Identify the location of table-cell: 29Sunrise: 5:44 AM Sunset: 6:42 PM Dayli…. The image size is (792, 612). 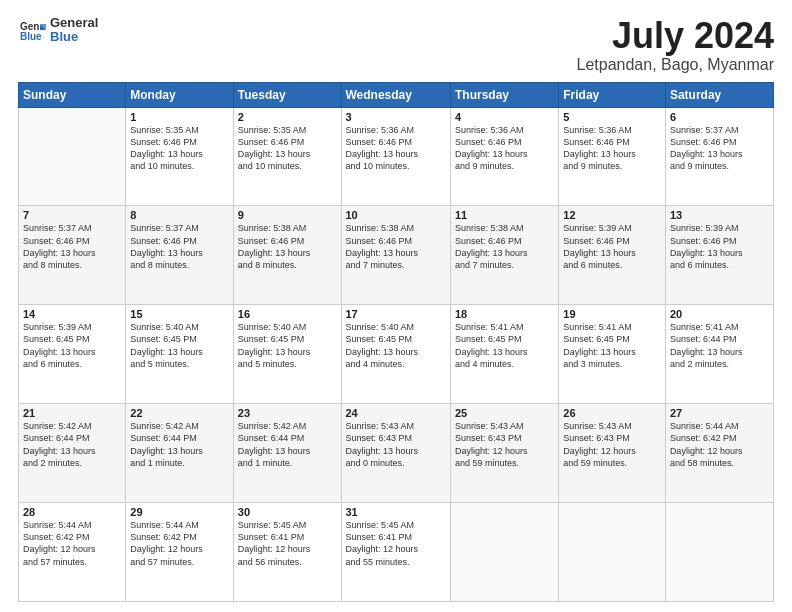
(180, 552).